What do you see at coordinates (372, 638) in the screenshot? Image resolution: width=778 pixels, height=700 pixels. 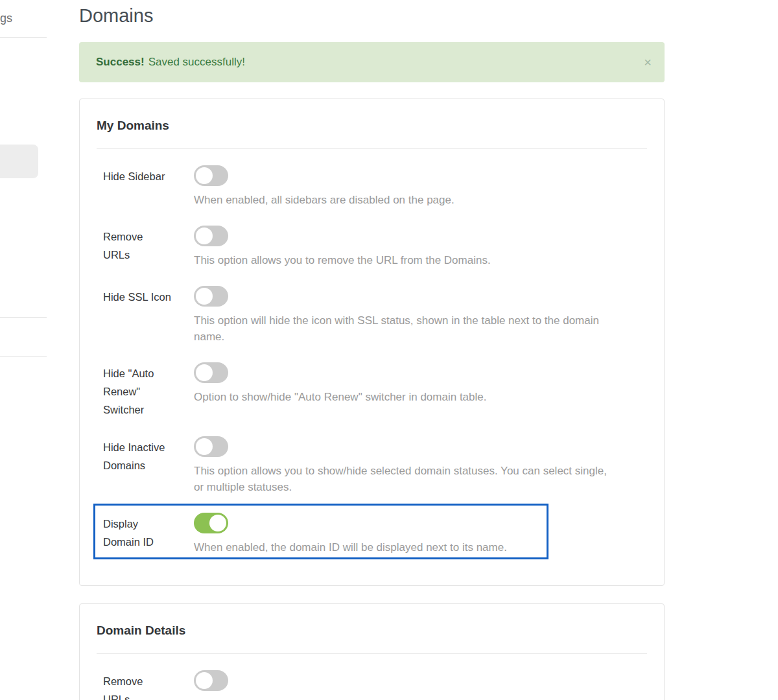 I see `card-title: Domain Details` at bounding box center [372, 638].